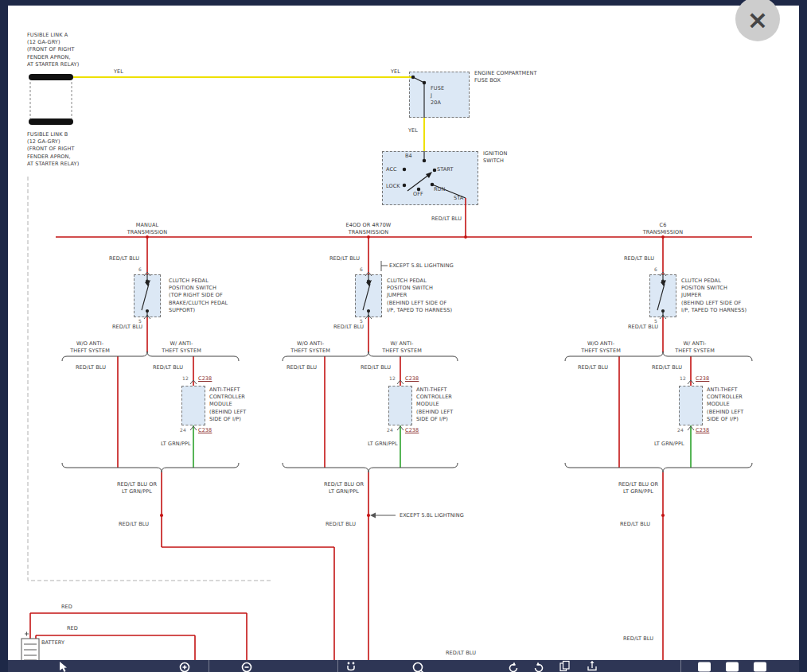 The image size is (807, 672). Describe the element at coordinates (538, 667) in the screenshot. I see `rotate-right-icon` at that location.